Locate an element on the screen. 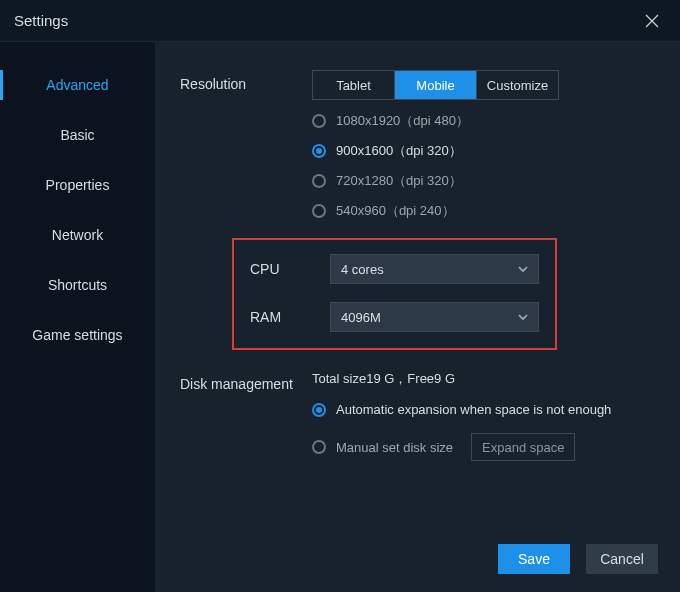  expand-space-button: Expand space is located at coordinates (523, 447).